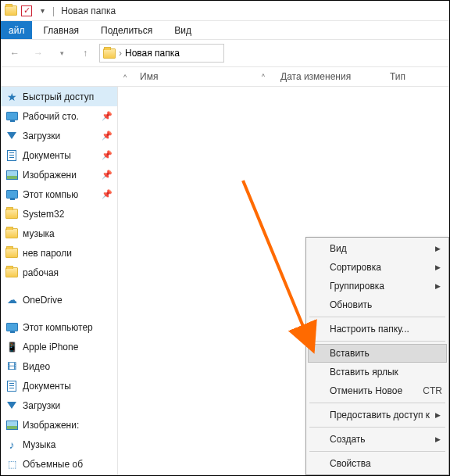 This screenshot has height=476, width=450. Describe the element at coordinates (225, 53) in the screenshot. I see `nav-row: ← → ▾ ↑ › Новая папка` at that location.